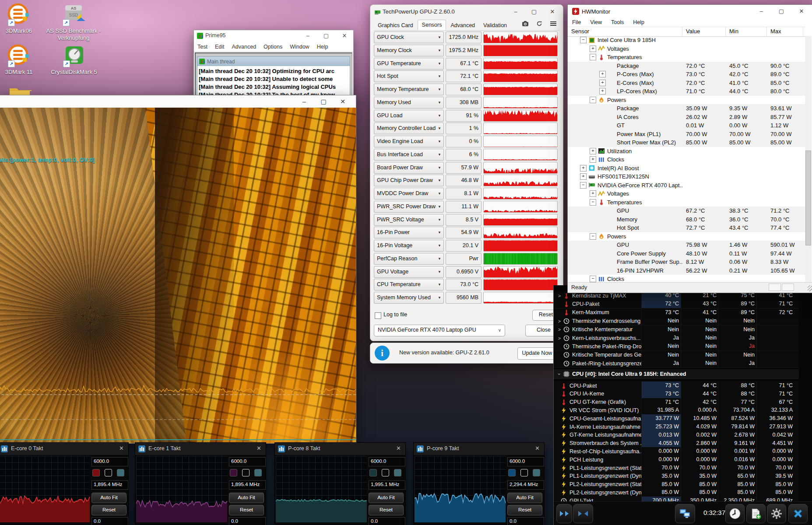 The width and height of the screenshot is (812, 525). What do you see at coordinates (525, 498) in the screenshot?
I see `auto-fit-button: Auto Fit` at bounding box center [525, 498].